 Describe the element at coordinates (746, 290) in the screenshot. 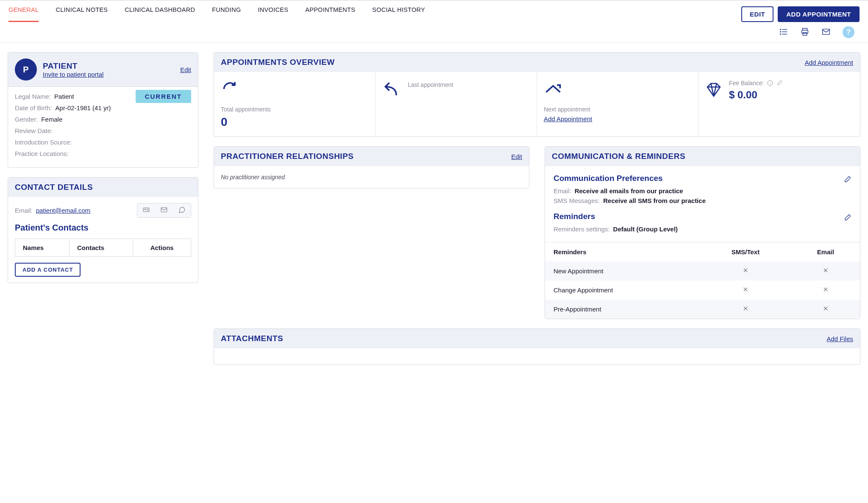

I see `rem-row-1-sms` at that location.